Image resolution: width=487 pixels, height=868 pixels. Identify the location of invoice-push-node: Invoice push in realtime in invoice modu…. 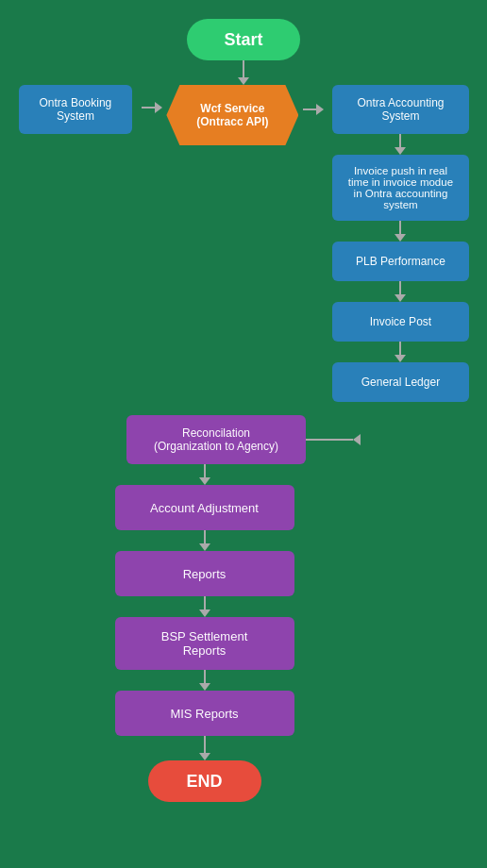
(400, 188).